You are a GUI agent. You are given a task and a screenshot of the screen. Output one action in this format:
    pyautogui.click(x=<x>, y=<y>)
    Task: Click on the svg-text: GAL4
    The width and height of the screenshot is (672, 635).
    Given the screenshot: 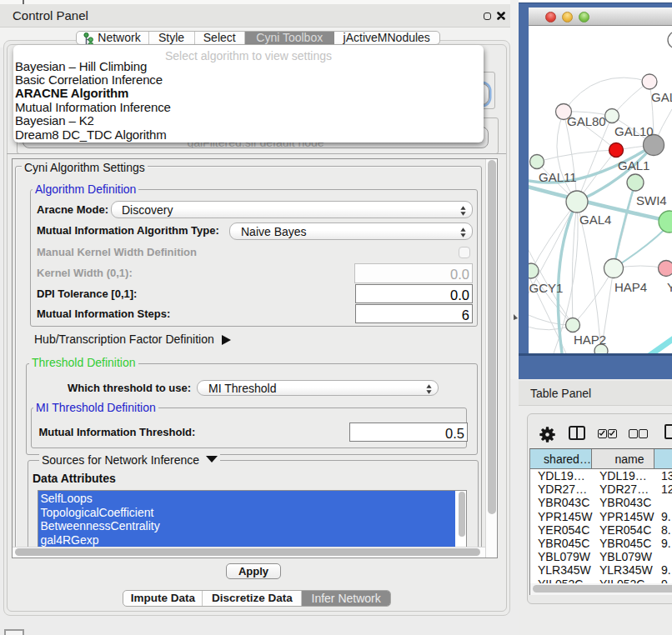 What is the action you would take?
    pyautogui.click(x=595, y=220)
    